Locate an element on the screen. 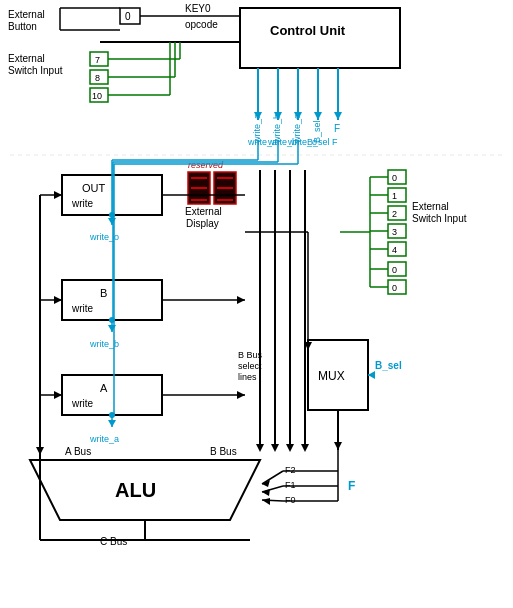 The width and height of the screenshot is (513, 608). b-bus-select1: B Bus is located at coordinates (250, 355).